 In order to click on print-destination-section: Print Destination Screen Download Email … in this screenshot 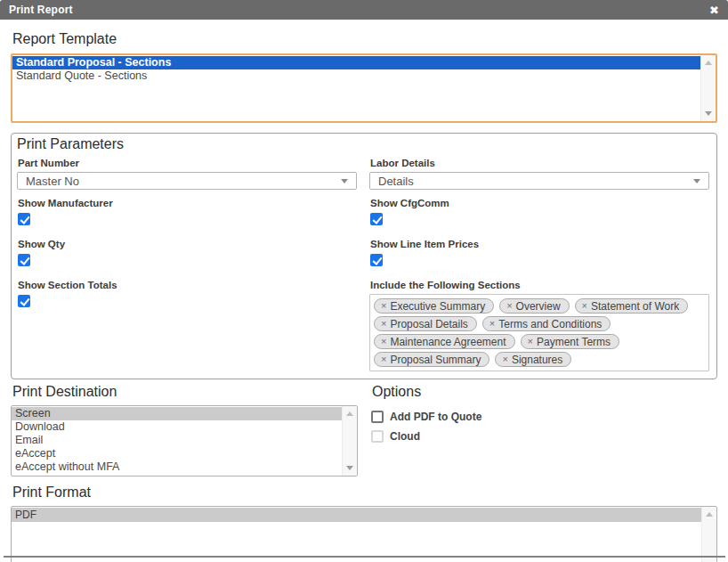, I will do `click(184, 429)`.